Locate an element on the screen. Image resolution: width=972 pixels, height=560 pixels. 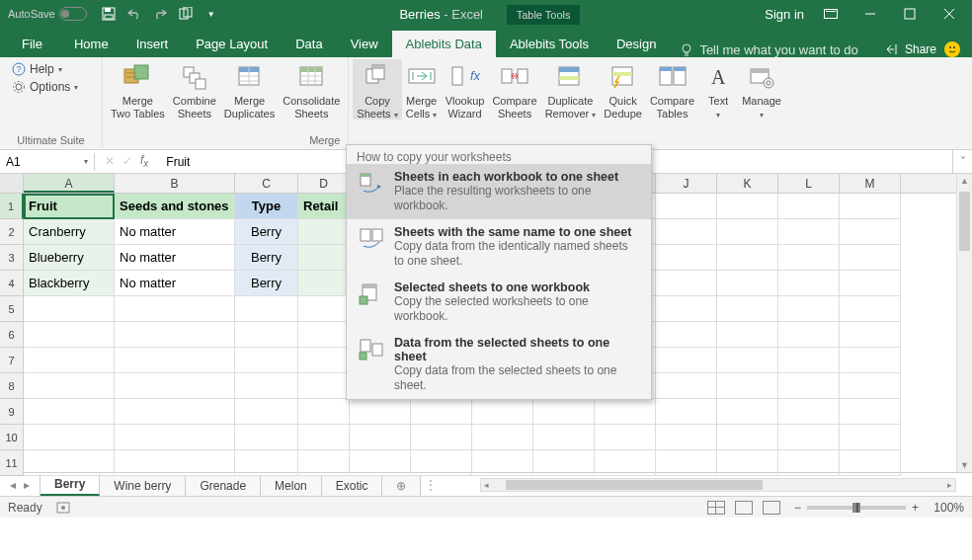
dropdown-item-data-selected: Data from the selected sheets to one she… is located at coordinates (499, 364).